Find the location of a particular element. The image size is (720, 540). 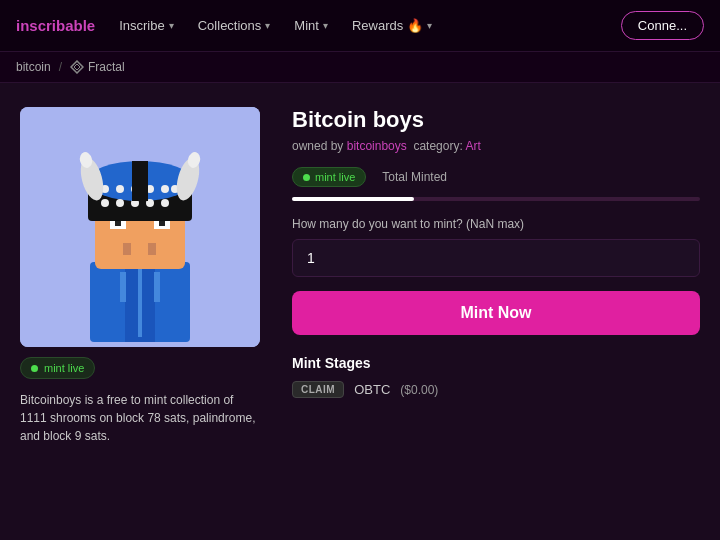

progress-bar-fill is located at coordinates (353, 199).